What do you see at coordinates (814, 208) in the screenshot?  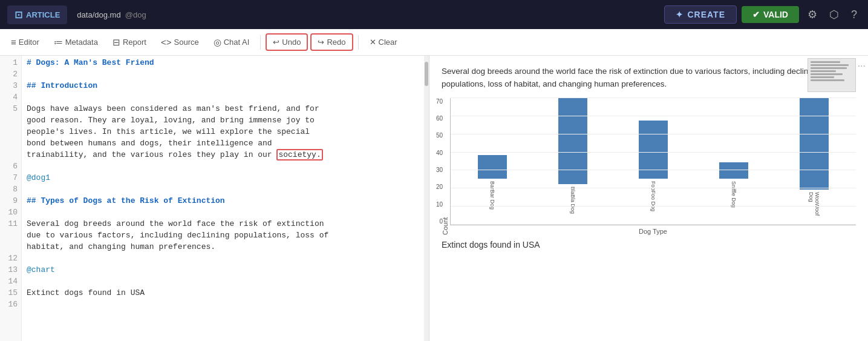 I see `bar-woowoof-label: WooWoof Dog` at bounding box center [814, 208].